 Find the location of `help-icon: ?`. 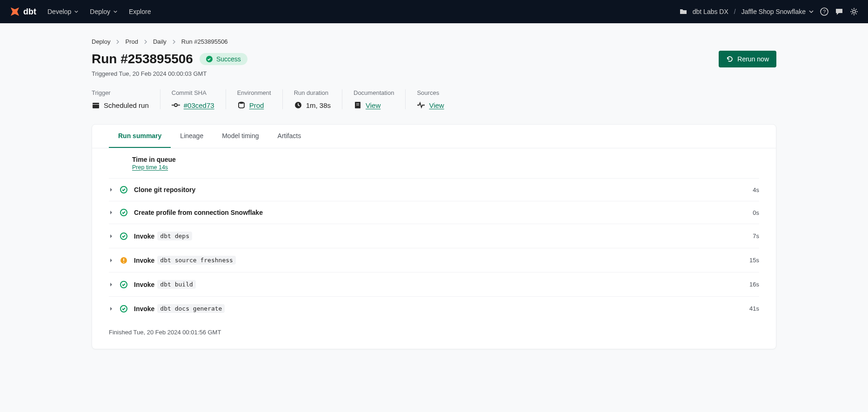

help-icon: ? is located at coordinates (824, 12).